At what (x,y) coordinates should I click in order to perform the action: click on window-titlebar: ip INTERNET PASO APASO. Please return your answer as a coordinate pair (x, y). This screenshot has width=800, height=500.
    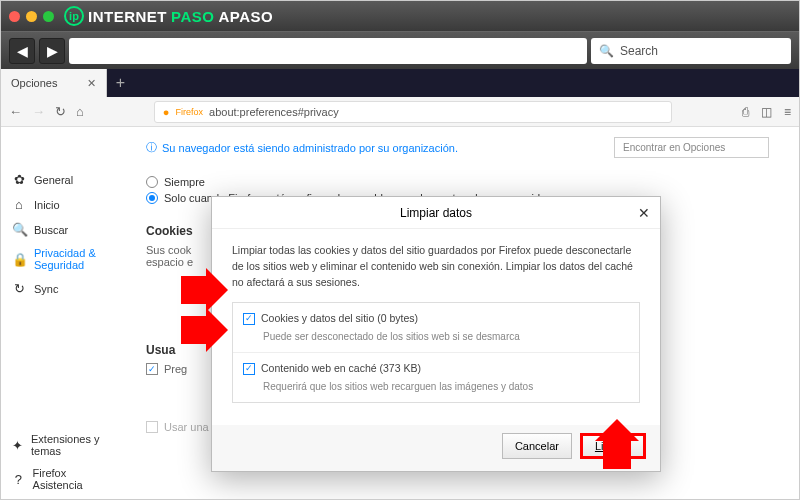
    Looking at the image, I should click on (400, 16).